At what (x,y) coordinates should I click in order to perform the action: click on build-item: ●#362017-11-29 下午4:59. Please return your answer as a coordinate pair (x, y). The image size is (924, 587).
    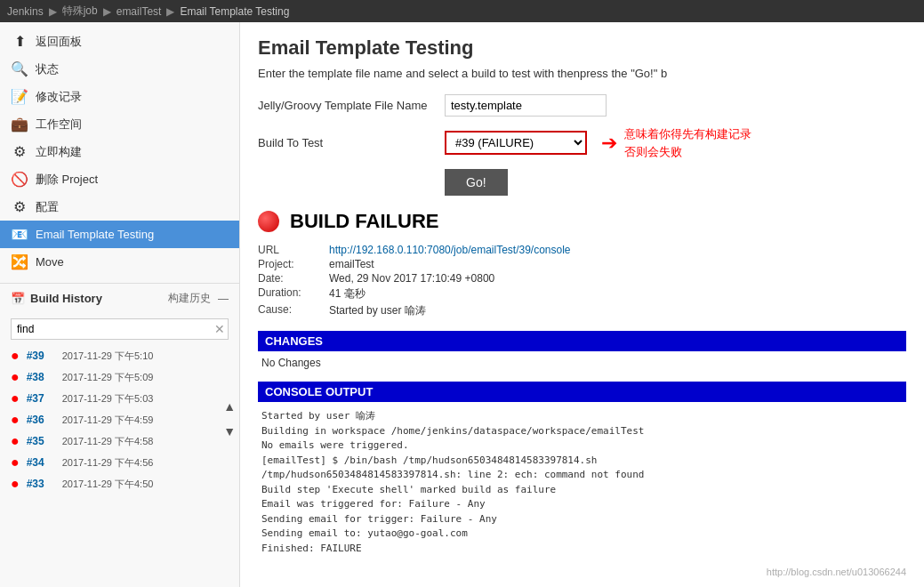
    Looking at the image, I should click on (110, 420).